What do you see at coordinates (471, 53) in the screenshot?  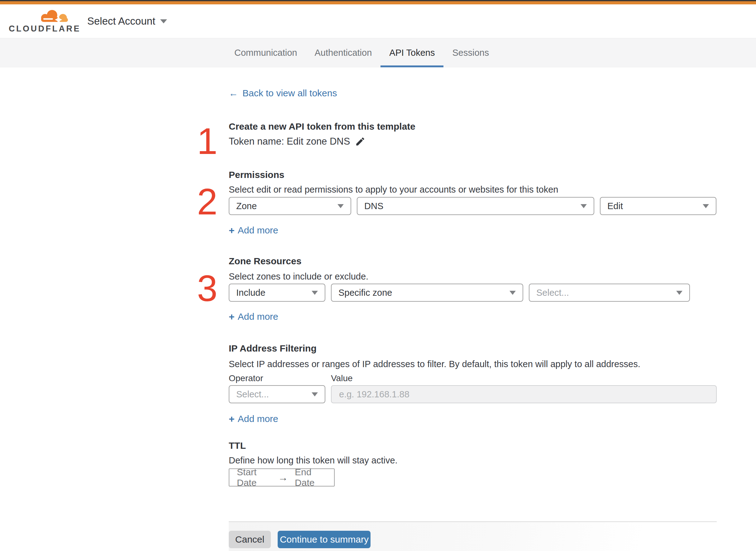 I see `tab-sessions: Sessions` at bounding box center [471, 53].